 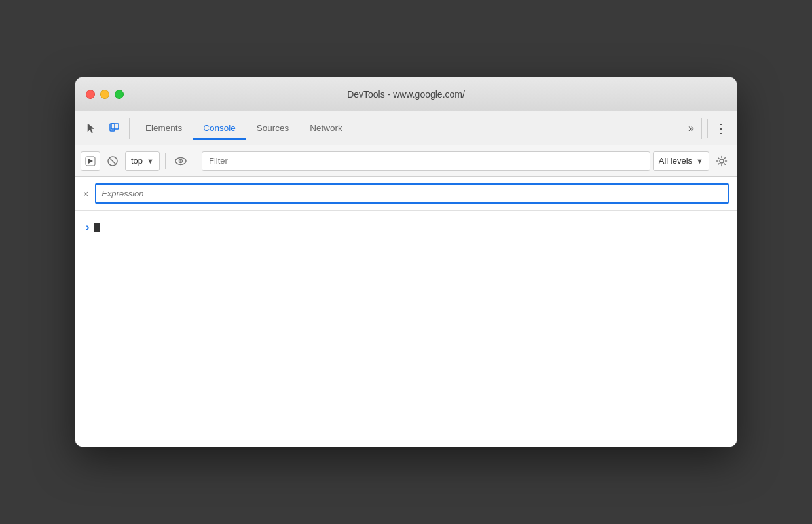 I want to click on maximize-button, so click(x=119, y=94).